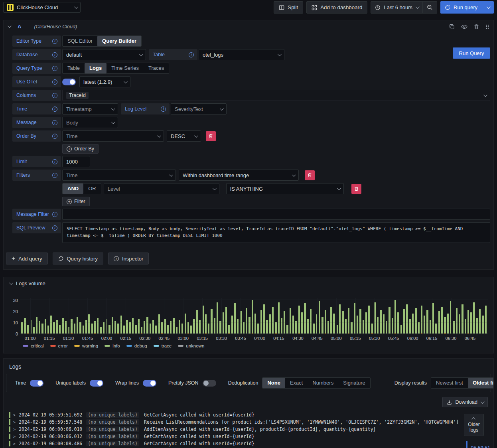 The height and width of the screenshot is (448, 497). Describe the element at coordinates (251, 429) in the screenshot. I see `log-row: >2024-02-19 06:00:06.010(no unique label…` at that location.